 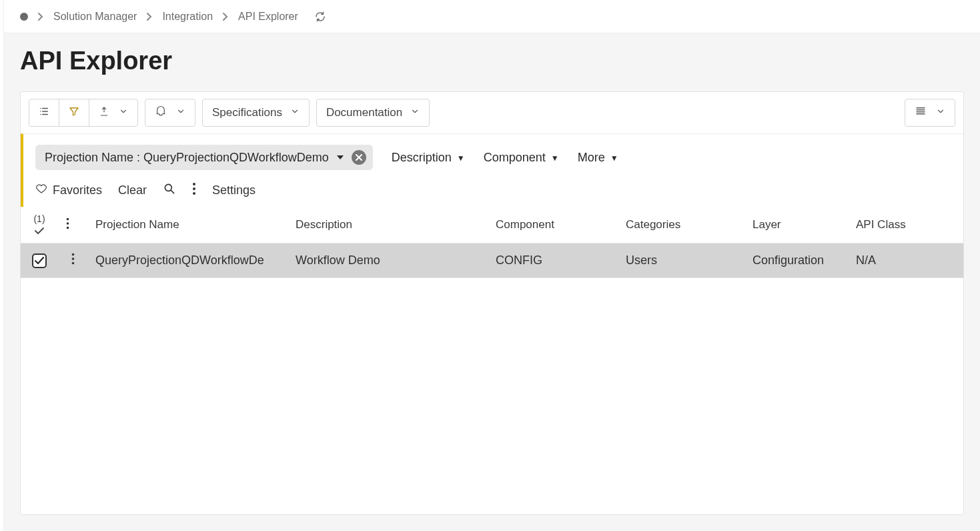 What do you see at coordinates (364, 113) in the screenshot?
I see `documentation-label: Documentation` at bounding box center [364, 113].